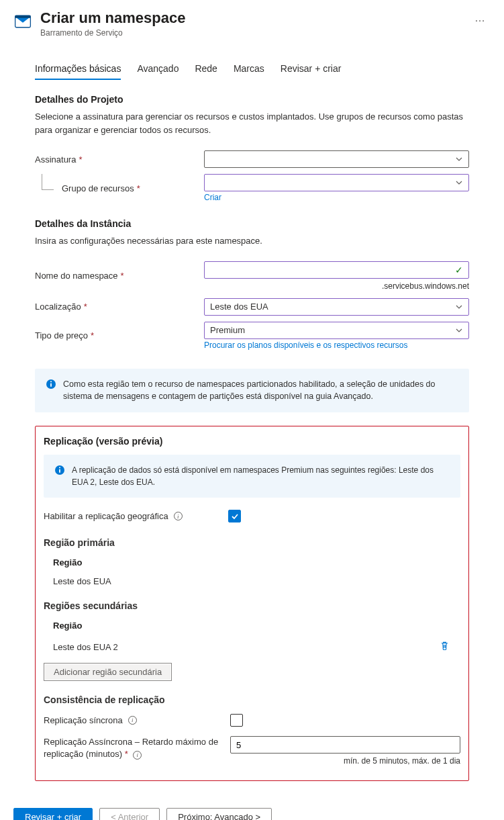  What do you see at coordinates (252, 582) in the screenshot?
I see `primary-region-row: Leste dos EUA` at bounding box center [252, 582].